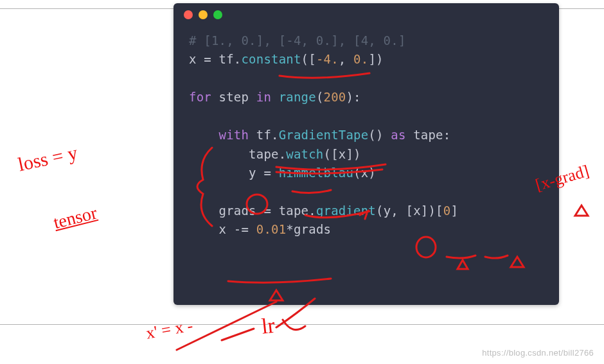  I want to click on zoom-icon, so click(218, 15).